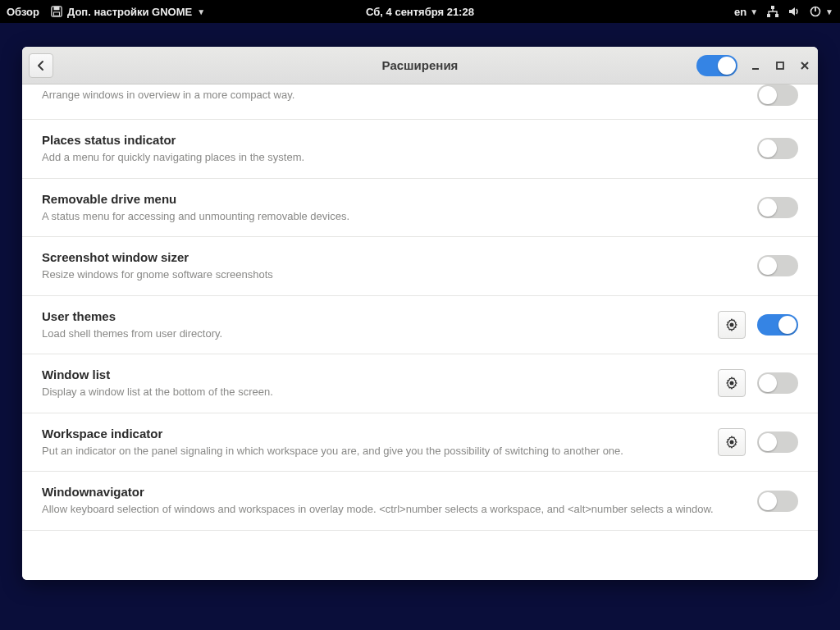 The image size is (840, 630). What do you see at coordinates (420, 11) in the screenshot?
I see `gnome-top-panel: Обзор Доп. настройки GNOME ▼ Сб, 4 сентя…` at bounding box center [420, 11].